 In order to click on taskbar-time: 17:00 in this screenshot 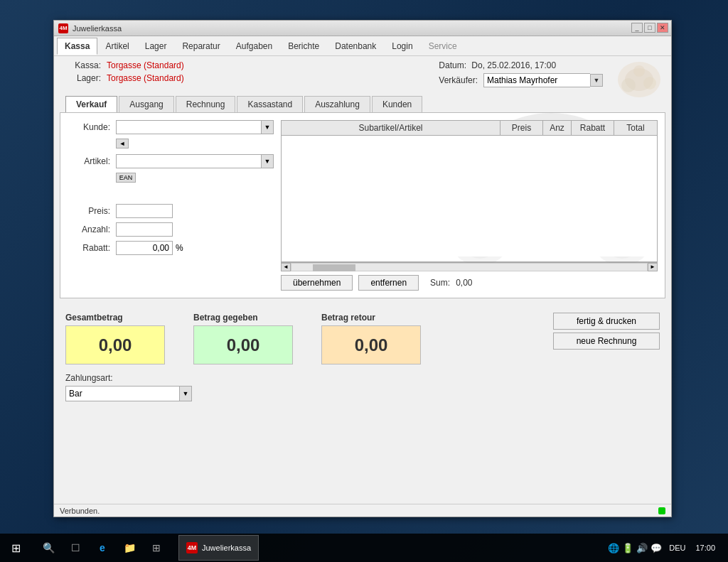, I will do `click(705, 548)`.